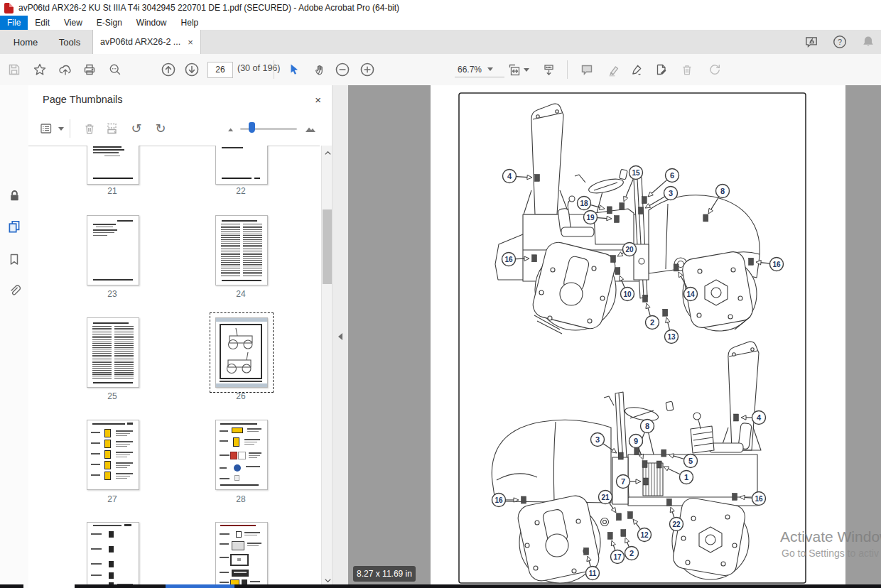  Describe the element at coordinates (384, 574) in the screenshot. I see `page-size-tooltip: 8.27 x 11.69 in` at that location.